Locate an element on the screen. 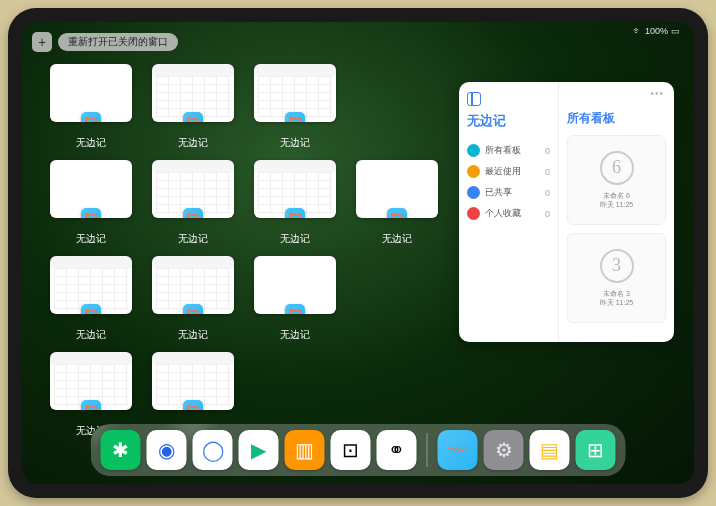 The image size is (716, 506). window-menu-icon: ••• is located at coordinates (657, 94).